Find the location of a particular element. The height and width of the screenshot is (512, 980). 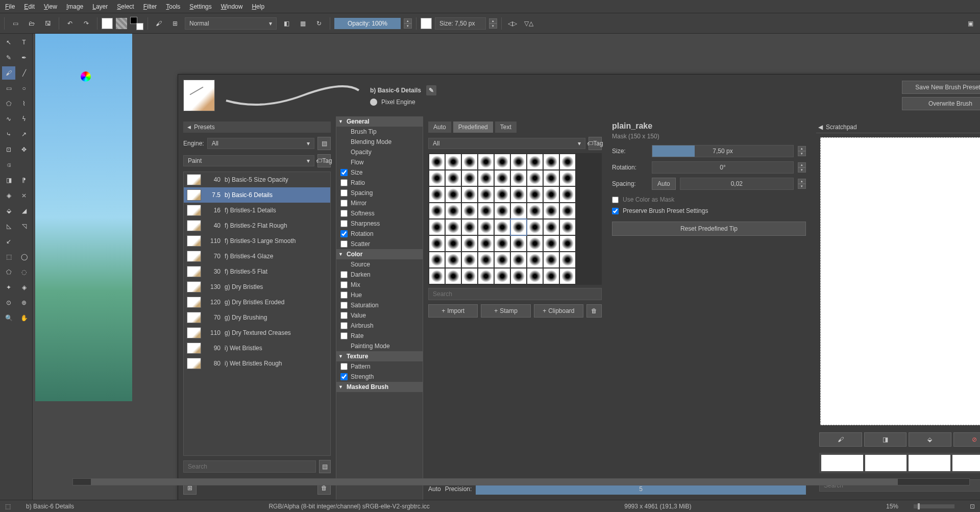

tag-button: 🏷 Tag is located at coordinates (324, 161).